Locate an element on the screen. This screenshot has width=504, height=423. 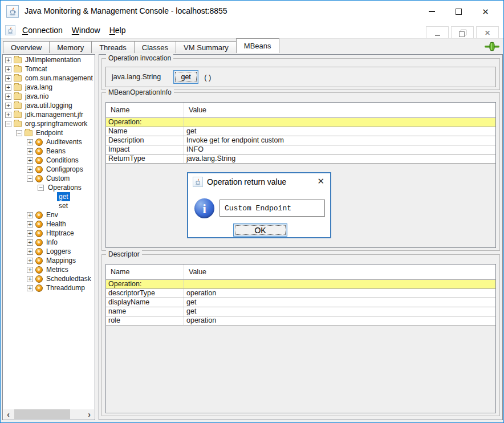
minimize-button is located at coordinates (432, 11).